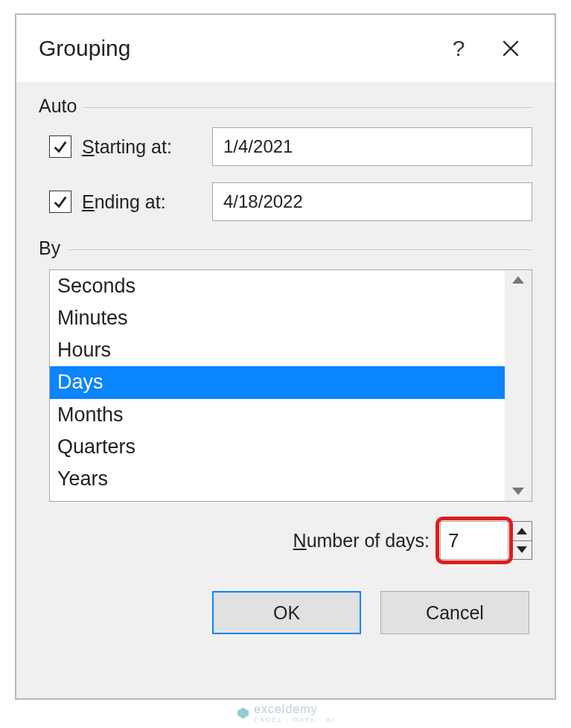 The image size is (571, 728). I want to click on starting-at-row: Starting at:, so click(290, 147).